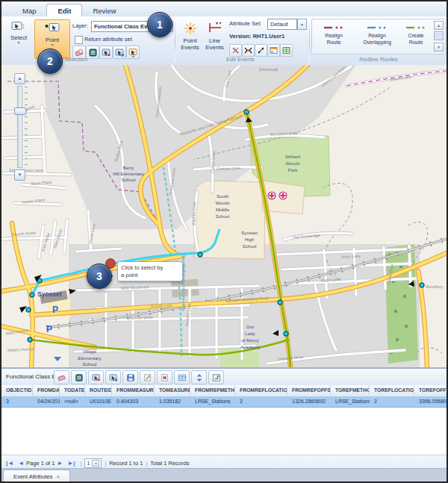  What do you see at coordinates (96, 378) in the screenshot?
I see `panel-select-point-button` at bounding box center [96, 378].